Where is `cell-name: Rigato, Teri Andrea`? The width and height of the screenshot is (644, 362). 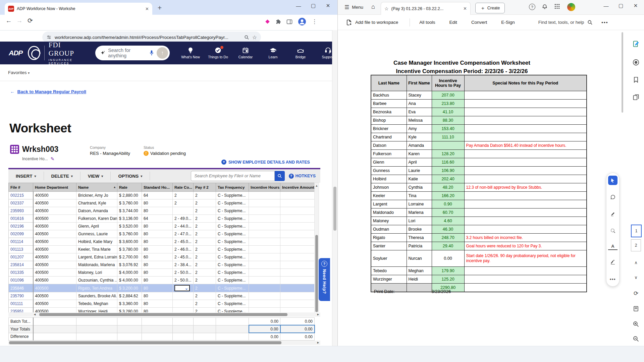
cell-name: Rigato, Teri Andrea is located at coordinates (97, 288).